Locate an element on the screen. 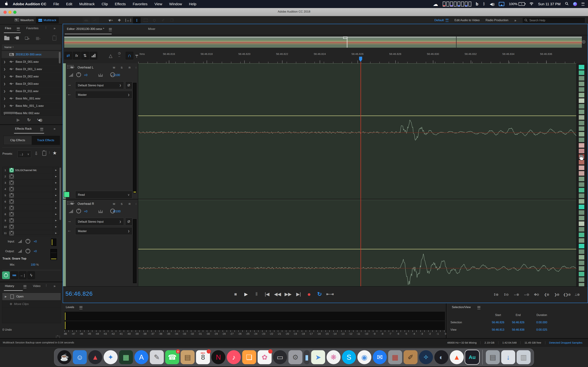 This screenshot has height=367, width=588. metronome-icon: △ is located at coordinates (111, 56).